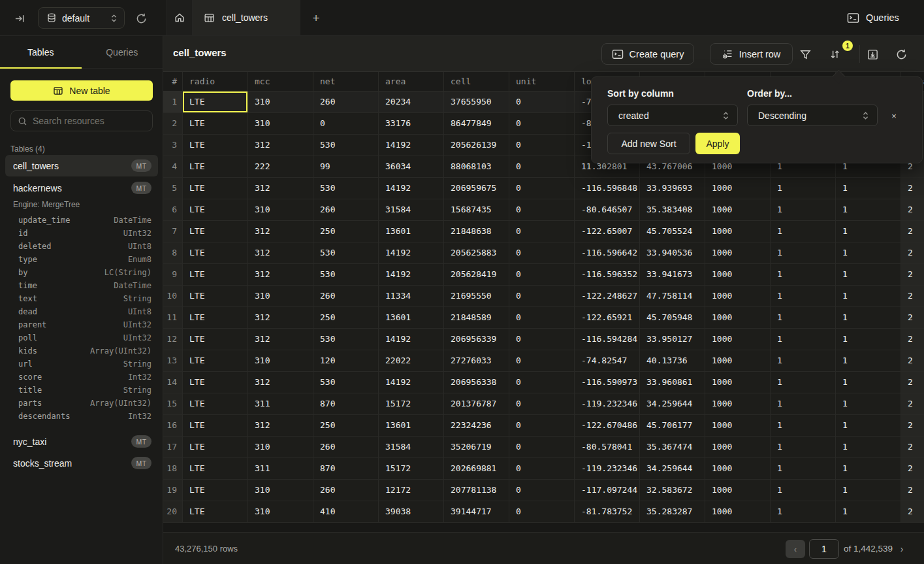 Image resolution: width=924 pixels, height=564 pixels. Describe the element at coordinates (346, 361) in the screenshot. I see `cell-net: 120` at that location.